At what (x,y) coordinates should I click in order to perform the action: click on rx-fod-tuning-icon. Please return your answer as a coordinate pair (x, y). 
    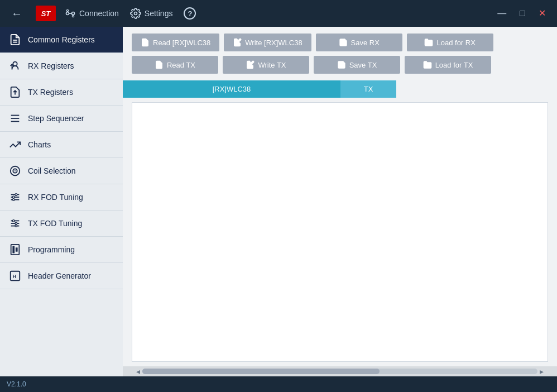
    Looking at the image, I should click on (15, 197).